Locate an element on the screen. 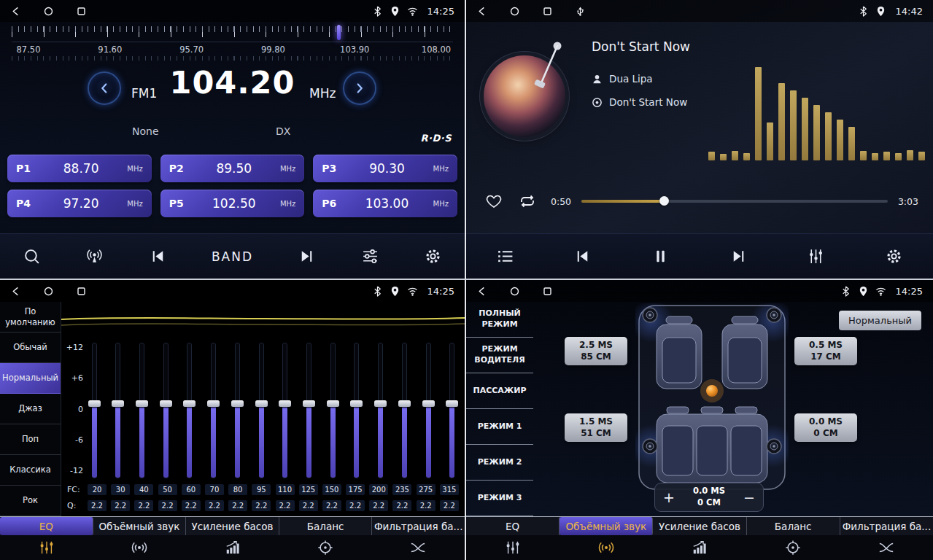  settings-button is located at coordinates (433, 257).